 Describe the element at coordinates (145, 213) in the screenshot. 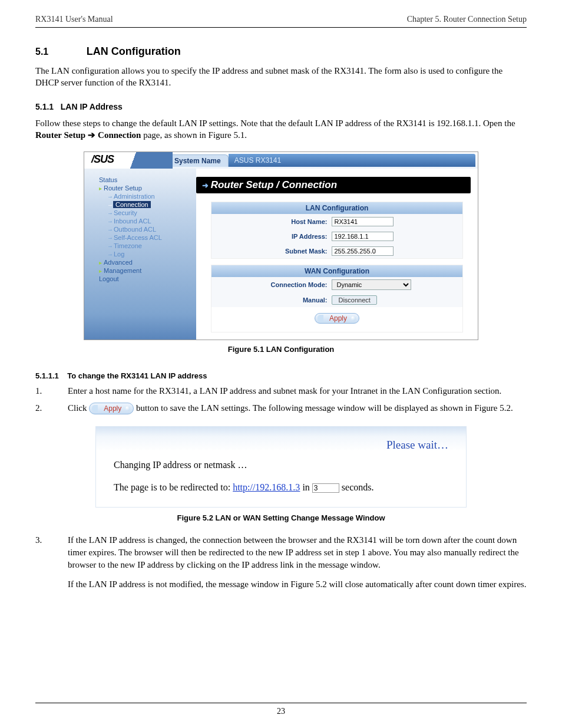

I see `nav-security: Security` at that location.